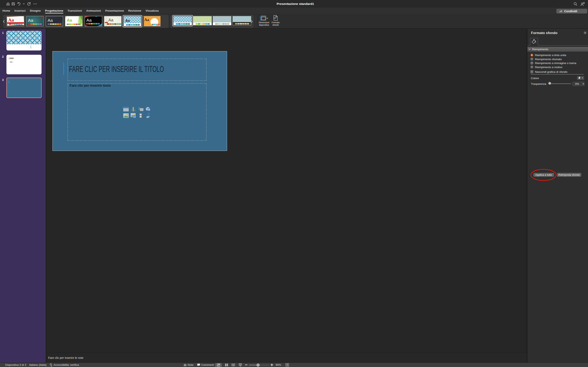 Image resolution: width=588 pixels, height=367 pixels. What do you see at coordinates (141, 116) in the screenshot?
I see `insert-video-icon` at bounding box center [141, 116].